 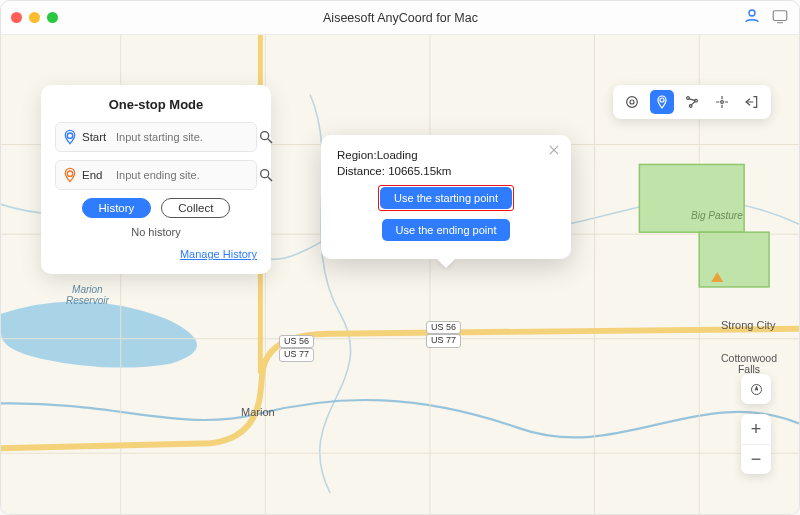 What do you see at coordinates (446, 198) in the screenshot?
I see `highlight-annotation: Use the starting point` at bounding box center [446, 198].